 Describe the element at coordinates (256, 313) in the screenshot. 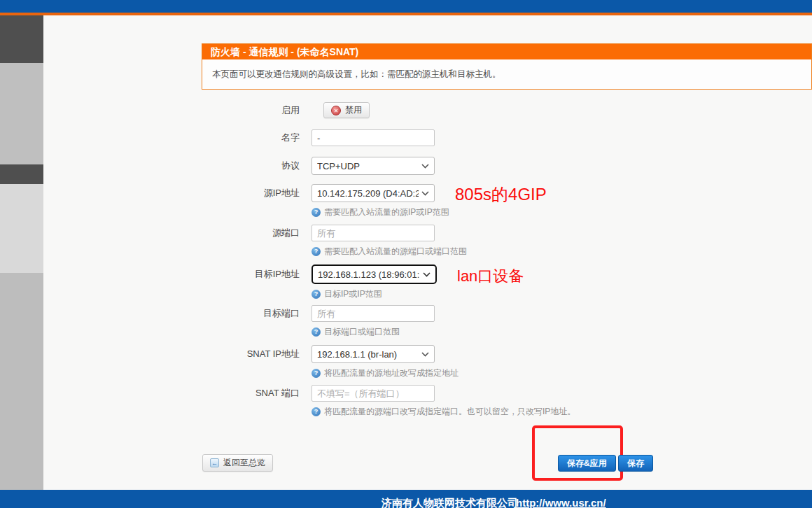

I see `dst-port-label: 目标端口` at that location.